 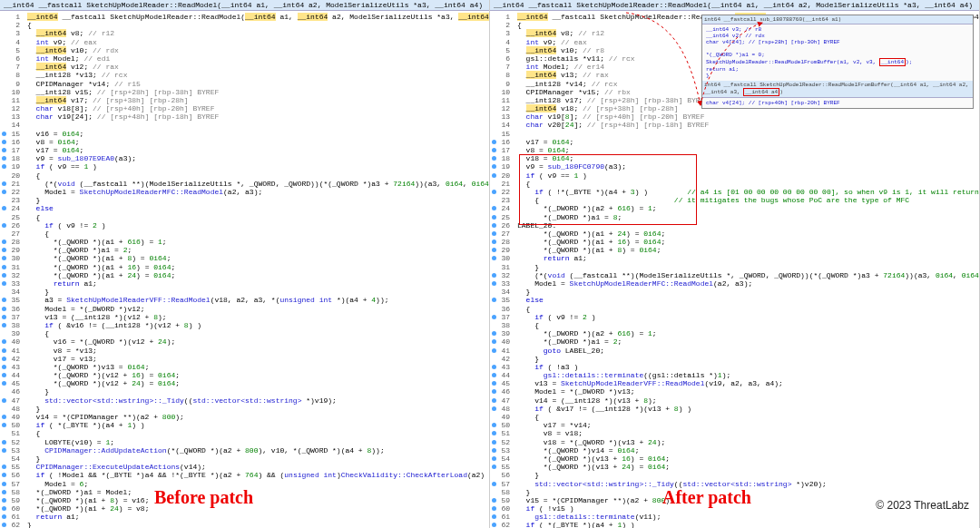 I want to click on code-line: 47 std::vector<std::wstring>::_Tidy((std…, so click(x=245, y=401).